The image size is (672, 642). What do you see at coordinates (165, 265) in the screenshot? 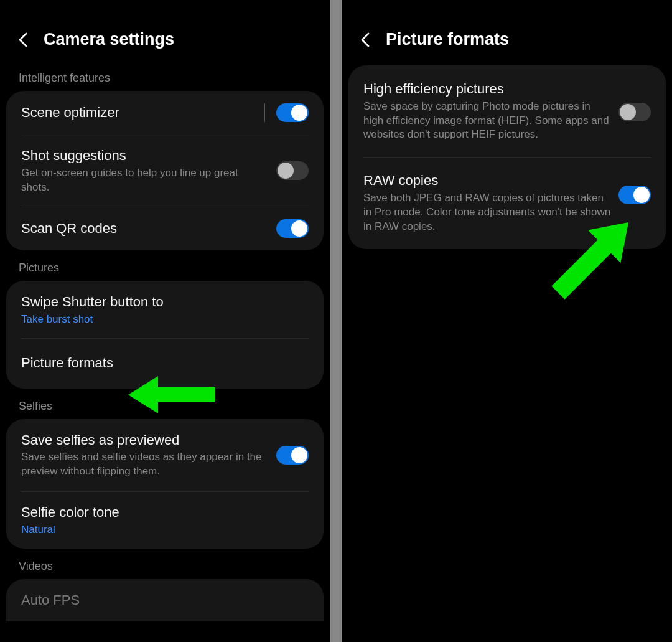
I see `section-label-pictures: Pictures` at bounding box center [165, 265].